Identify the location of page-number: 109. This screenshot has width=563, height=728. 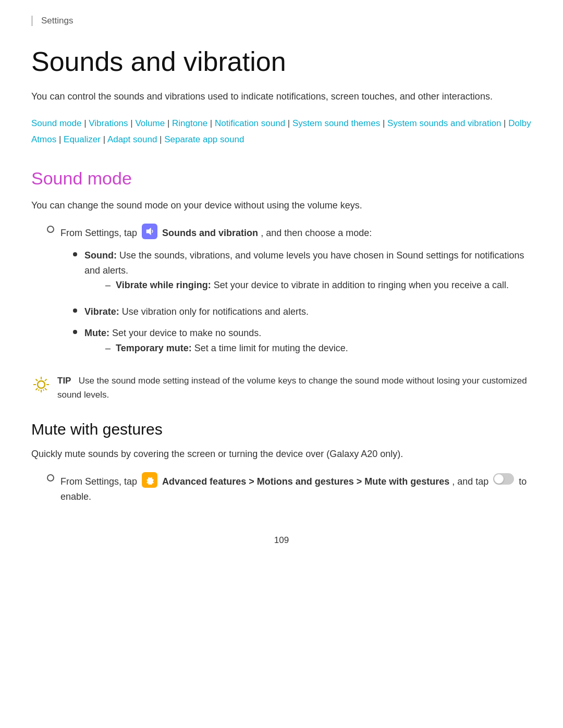
(282, 540).